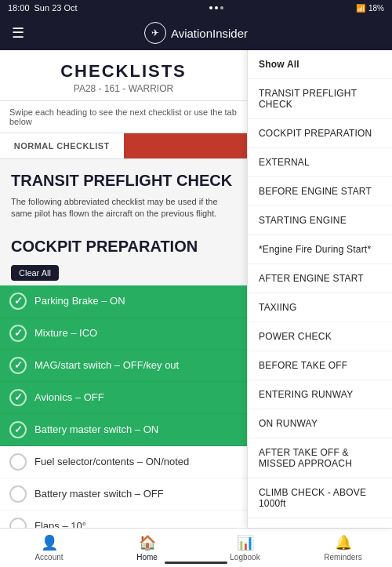 The image size is (392, 567). I want to click on checklist-title: CHECKLISTS, so click(124, 71).